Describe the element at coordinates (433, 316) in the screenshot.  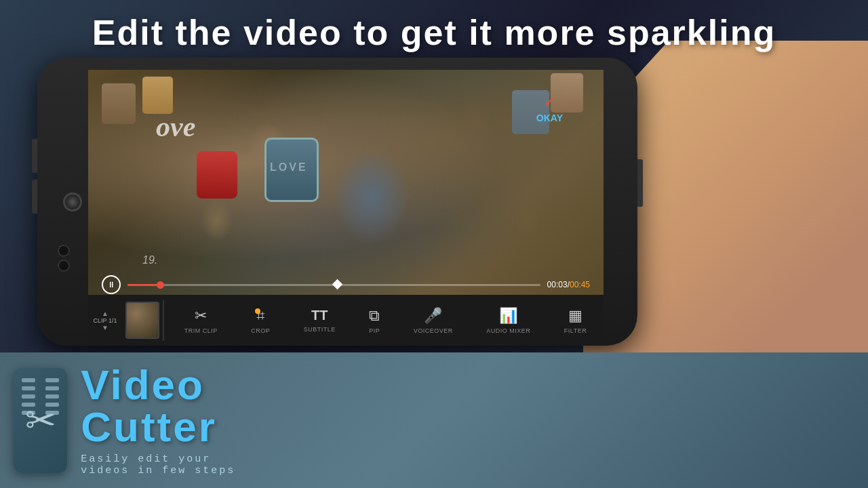
I see `voiceover-icon: 🎤` at that location.